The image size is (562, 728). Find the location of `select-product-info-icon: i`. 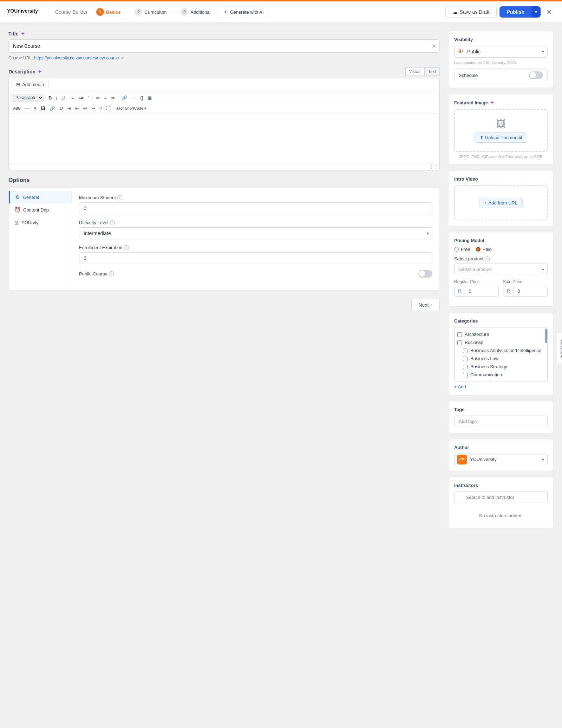

select-product-info-icon: i is located at coordinates (487, 259).